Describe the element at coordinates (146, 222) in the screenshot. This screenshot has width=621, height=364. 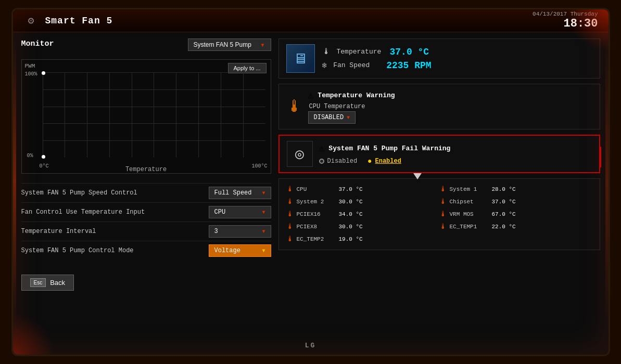
I see `settings-rows: System FAN 5 Pump Speed Control Full Spe…` at that location.